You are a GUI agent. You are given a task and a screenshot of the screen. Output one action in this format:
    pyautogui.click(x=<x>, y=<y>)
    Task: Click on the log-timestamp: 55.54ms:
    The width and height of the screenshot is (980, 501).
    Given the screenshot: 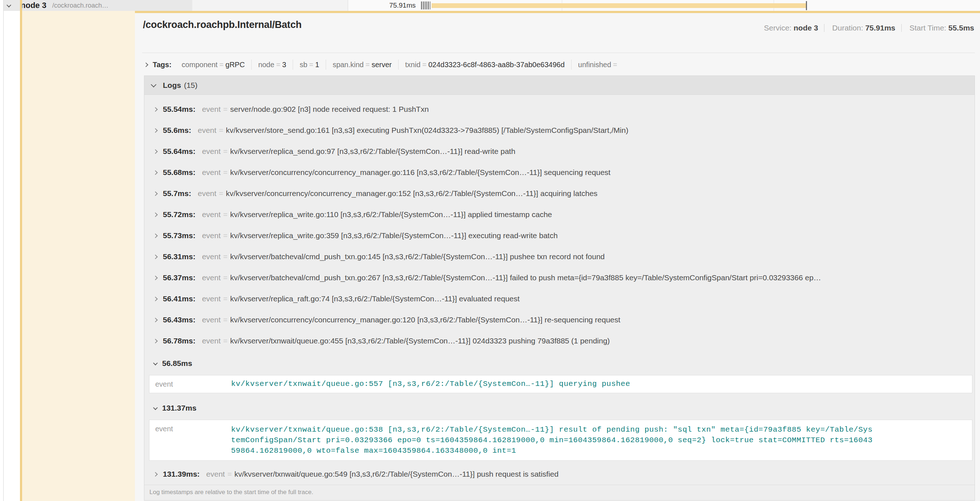 What is the action you would take?
    pyautogui.click(x=179, y=109)
    